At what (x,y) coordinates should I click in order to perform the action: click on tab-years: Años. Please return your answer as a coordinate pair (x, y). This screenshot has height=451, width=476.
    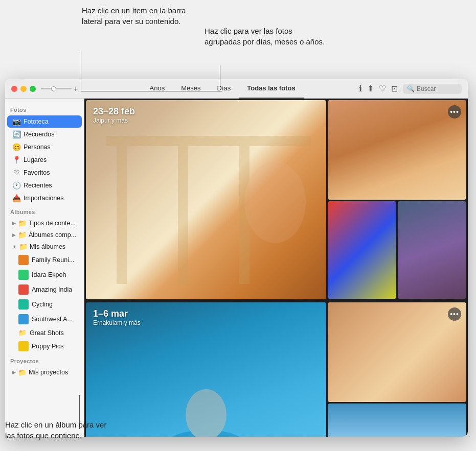
    Looking at the image, I should click on (157, 89).